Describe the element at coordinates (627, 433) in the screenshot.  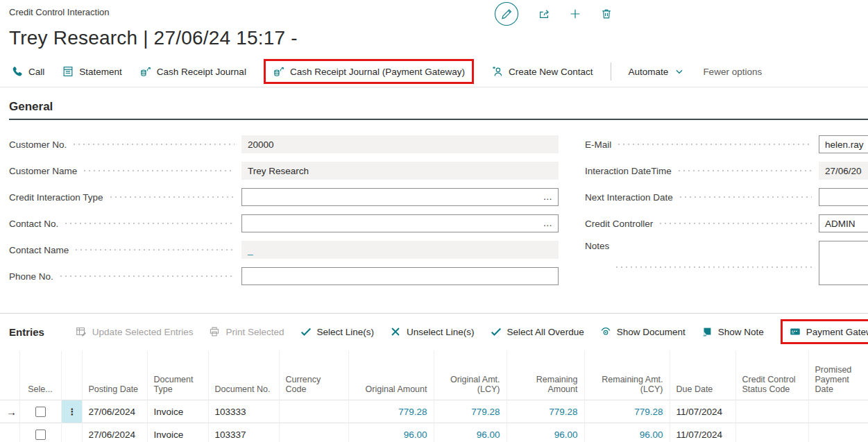
I see `remaining-amt-lcy-cell: 96.00` at that location.